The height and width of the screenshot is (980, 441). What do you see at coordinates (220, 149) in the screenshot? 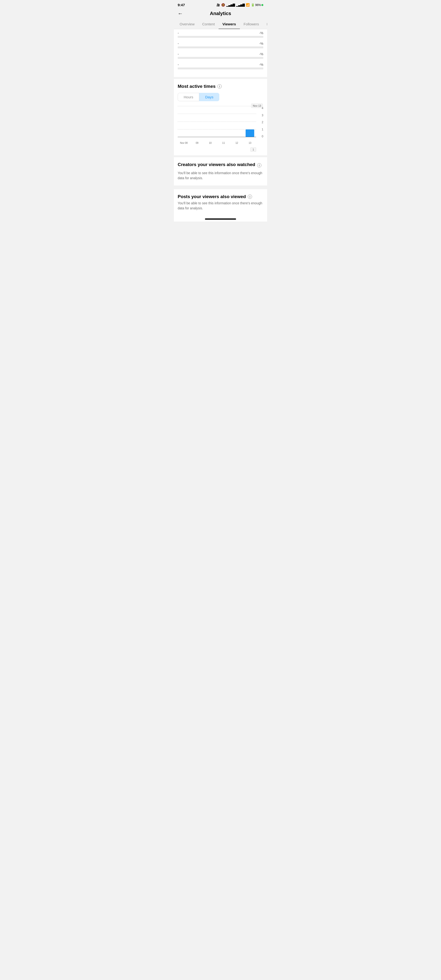
I see `tooltip-value-display: 1` at bounding box center [220, 149].